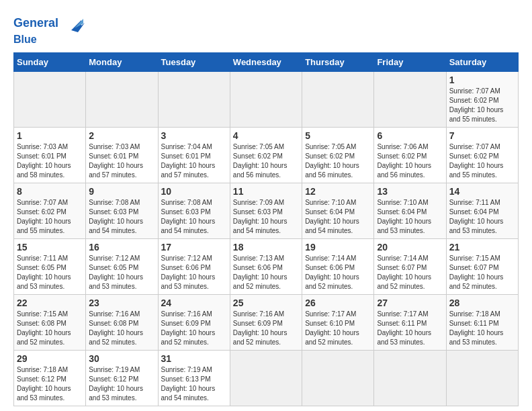 Image resolution: width=532 pixels, height=411 pixels. I want to click on day-info: Sunrise: 7:16 AM Sunset: 6:08 PM Dayligh…, so click(122, 328).